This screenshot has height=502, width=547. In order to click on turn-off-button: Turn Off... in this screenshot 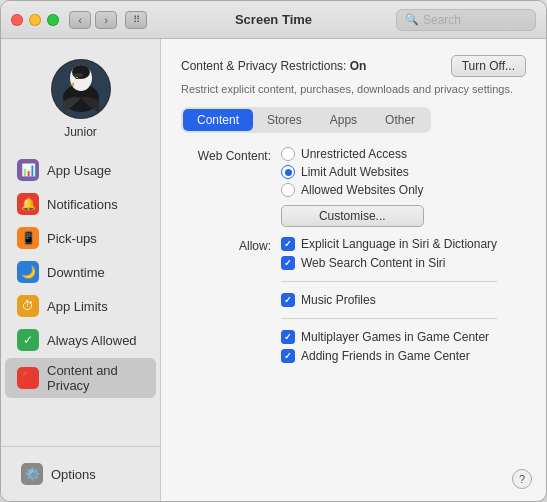, I will do `click(488, 66)`.